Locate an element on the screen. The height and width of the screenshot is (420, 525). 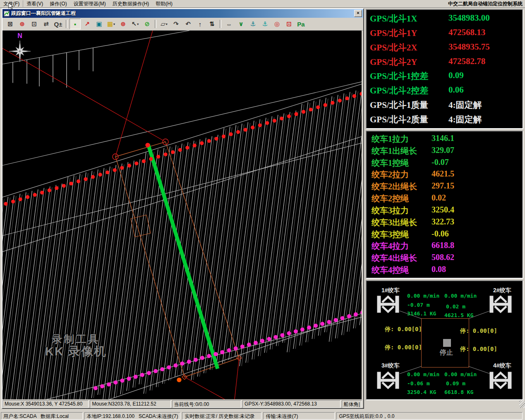
monitor-icon: ▣ is located at coordinates (99, 24).